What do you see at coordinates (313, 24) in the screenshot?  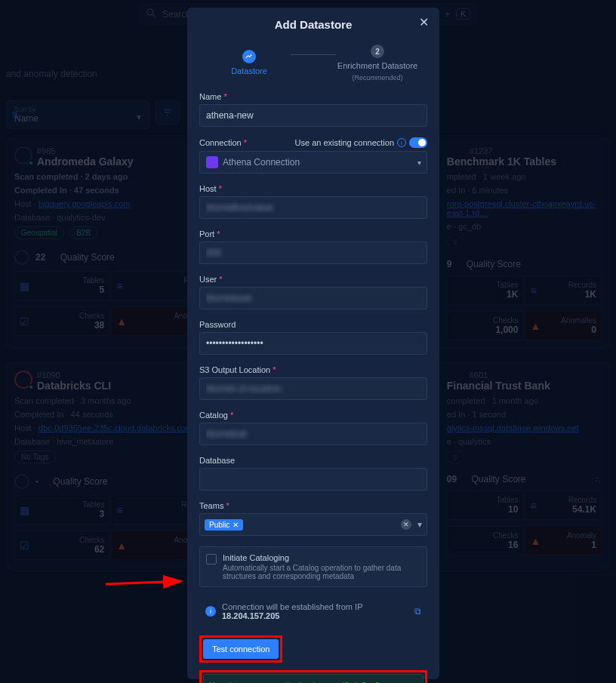 I see `modal-title: Add Datastore` at bounding box center [313, 24].